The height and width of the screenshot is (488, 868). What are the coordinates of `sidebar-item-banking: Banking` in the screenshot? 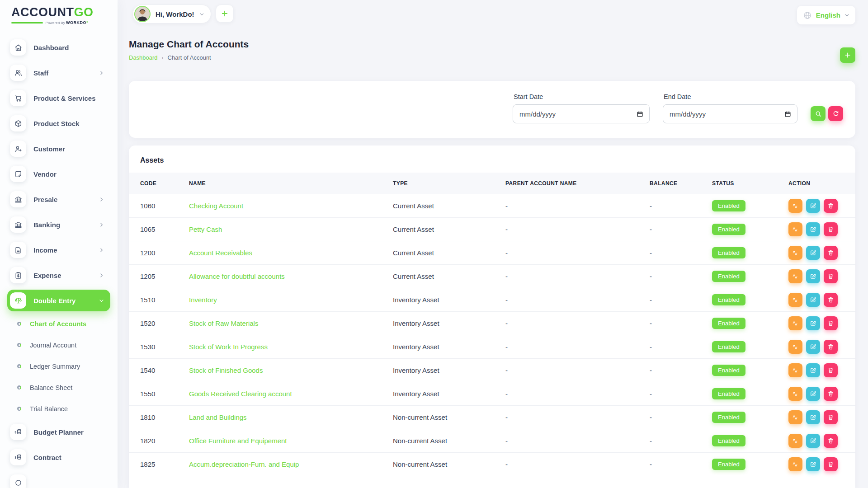 It's located at (59, 225).